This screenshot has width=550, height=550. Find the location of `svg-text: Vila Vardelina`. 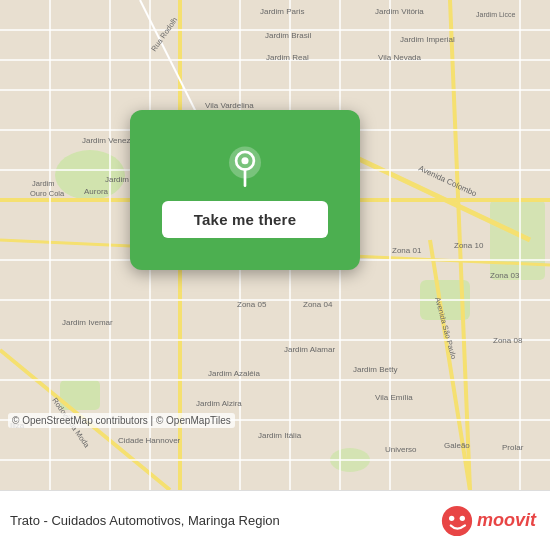

svg-text: Vila Vardelina is located at coordinates (230, 106).